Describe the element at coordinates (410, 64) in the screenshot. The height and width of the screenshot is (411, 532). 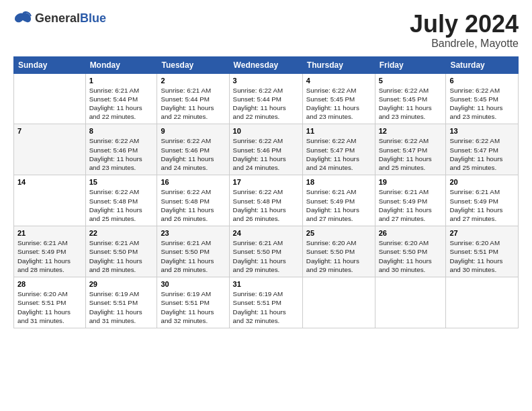
I see `header-friday: Friday` at that location.